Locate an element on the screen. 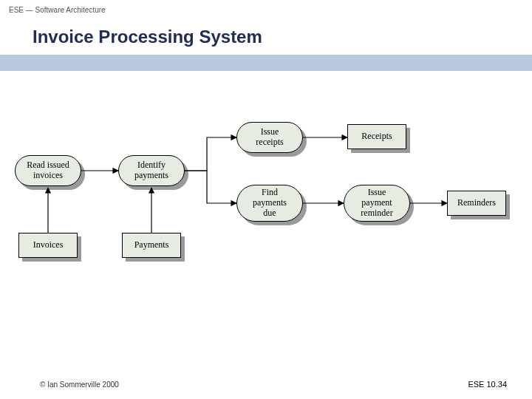 The width and height of the screenshot is (532, 399). title-underline-bar is located at coordinates (266, 63).